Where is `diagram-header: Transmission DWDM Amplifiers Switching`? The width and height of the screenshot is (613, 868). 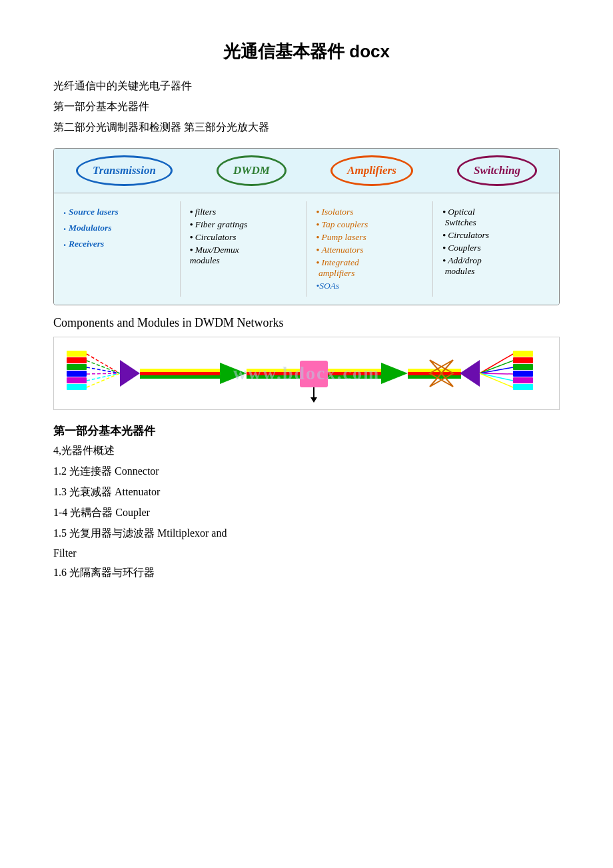 diagram-header: Transmission DWDM Amplifiers Switching is located at coordinates (306, 171).